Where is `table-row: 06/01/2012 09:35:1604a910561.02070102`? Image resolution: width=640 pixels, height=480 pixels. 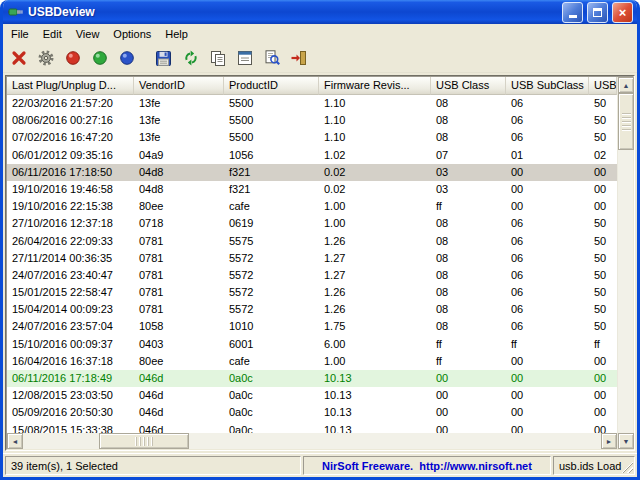
table-row: 06/01/2012 09:35:1604a910561.02070102 is located at coordinates (312, 156).